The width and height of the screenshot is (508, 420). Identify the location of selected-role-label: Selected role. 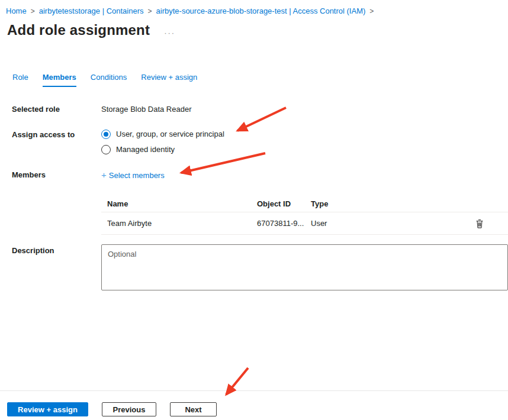
(36, 109).